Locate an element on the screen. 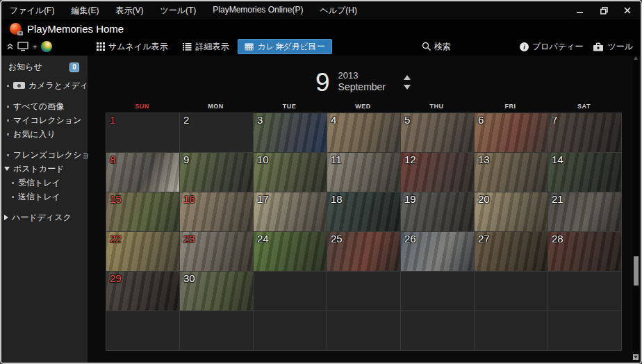 The image size is (642, 364). day-cell-17: 17 is located at coordinates (290, 212).